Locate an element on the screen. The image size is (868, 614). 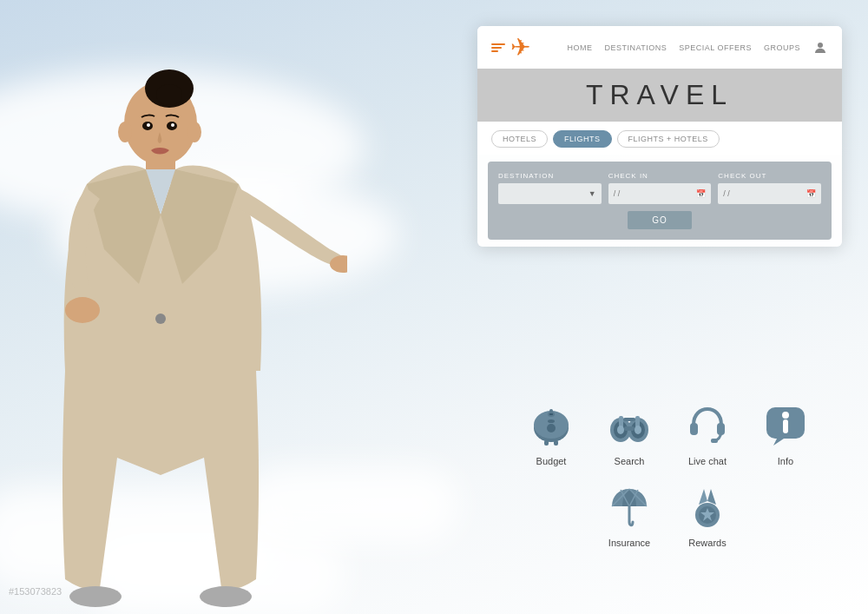
budget-icon is located at coordinates (551, 425).